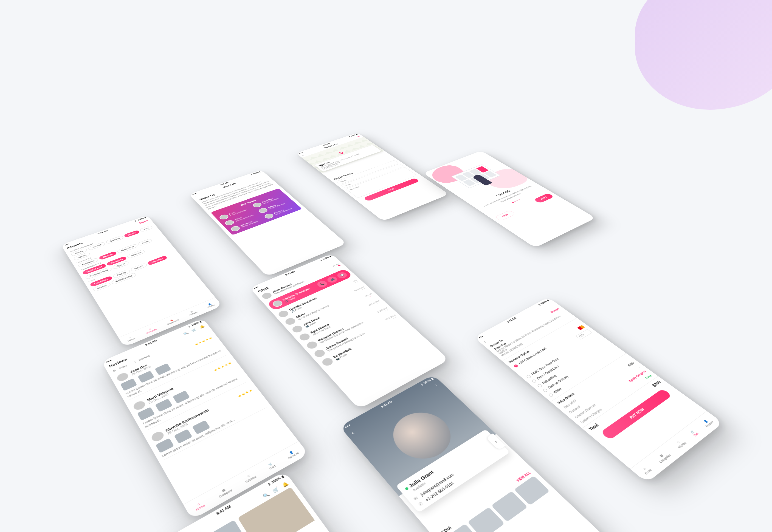  I want to click on nav-bookmark: 🔖Bookmark, so click(172, 321).